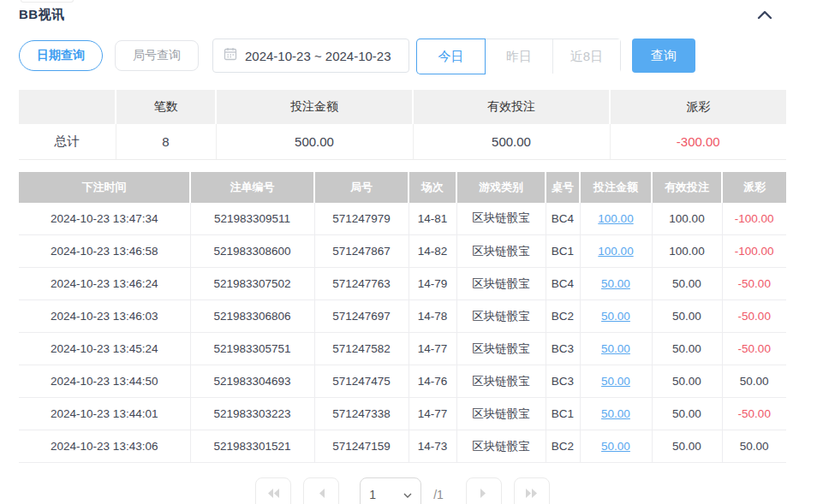 The image size is (817, 504). I want to click on summary-count-value: 8, so click(166, 142).